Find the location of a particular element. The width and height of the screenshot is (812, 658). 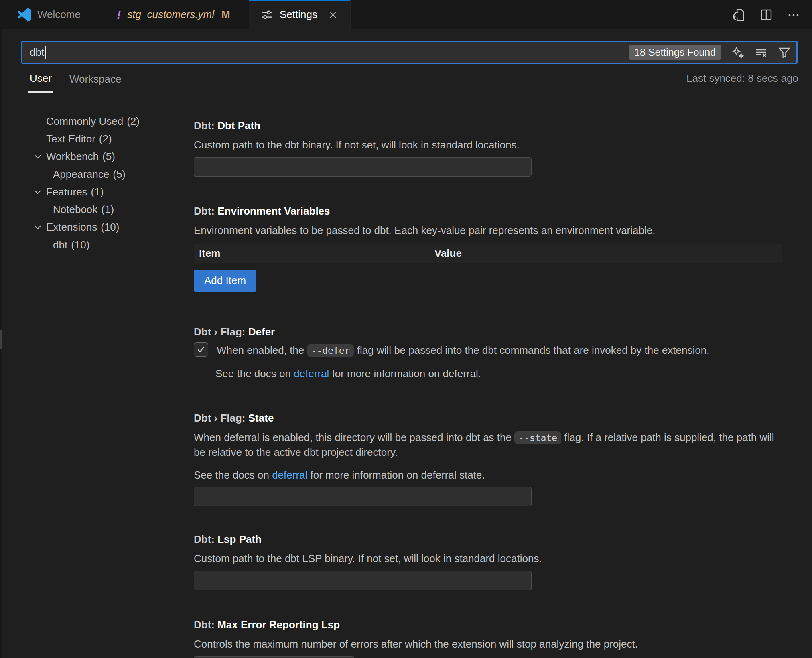

modified-badge: M is located at coordinates (226, 14).